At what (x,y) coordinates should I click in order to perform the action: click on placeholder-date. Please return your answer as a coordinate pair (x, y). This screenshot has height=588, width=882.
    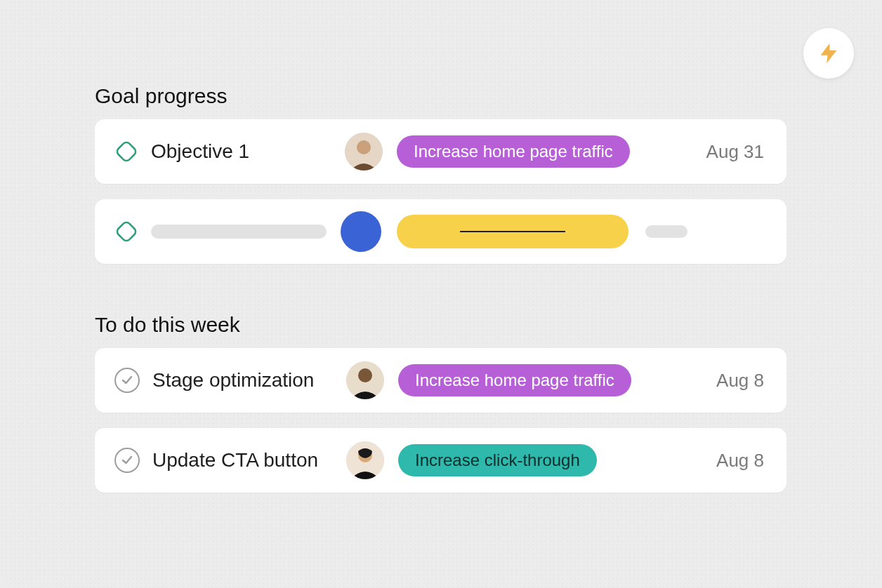
    Looking at the image, I should click on (666, 232).